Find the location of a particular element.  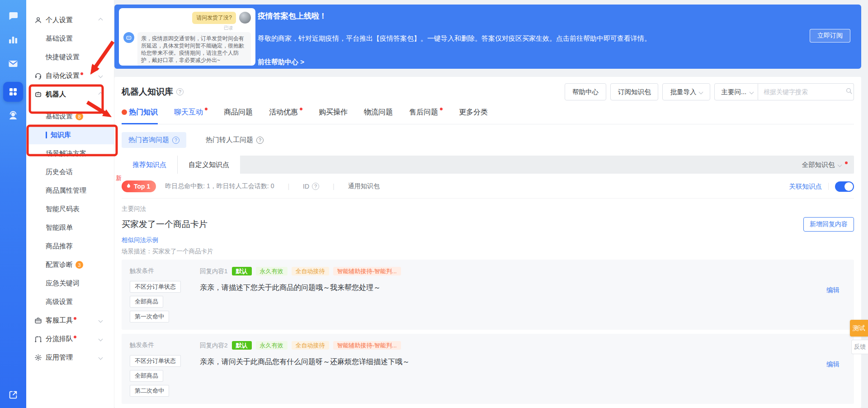

sidebar-item-queue-routing: 分流排队 is located at coordinates (70, 339).